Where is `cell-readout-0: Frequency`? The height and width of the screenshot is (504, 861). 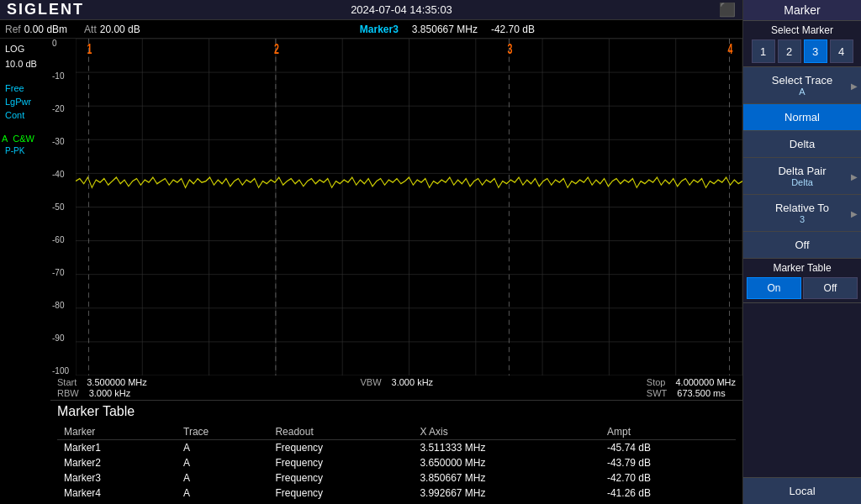
cell-readout-0: Frequency is located at coordinates (341, 449).